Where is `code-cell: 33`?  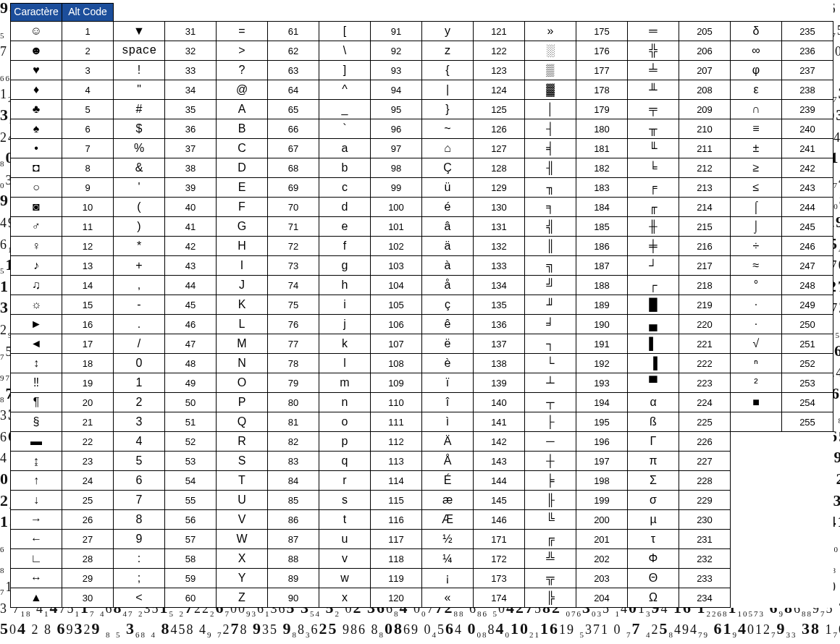 code-cell: 33 is located at coordinates (191, 71).